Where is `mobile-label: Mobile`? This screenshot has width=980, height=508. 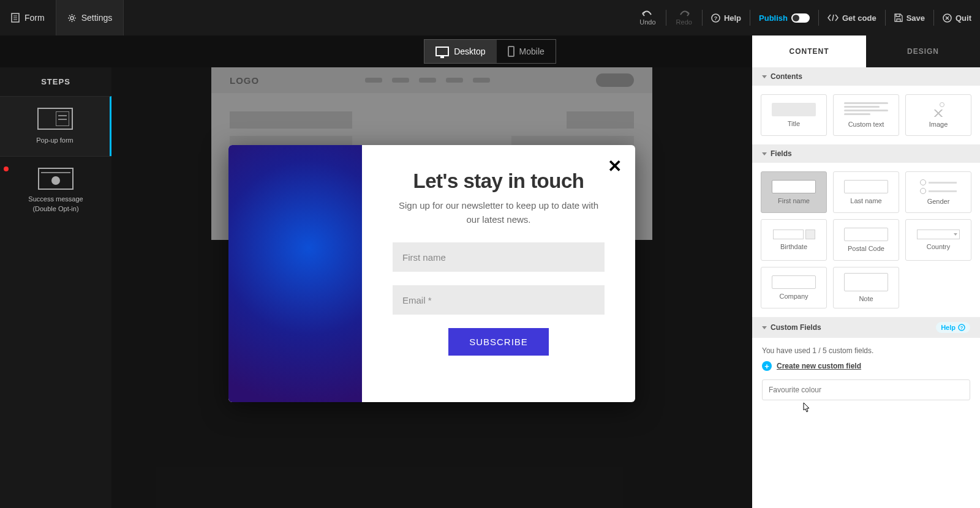
mobile-label: Mobile is located at coordinates (532, 51).